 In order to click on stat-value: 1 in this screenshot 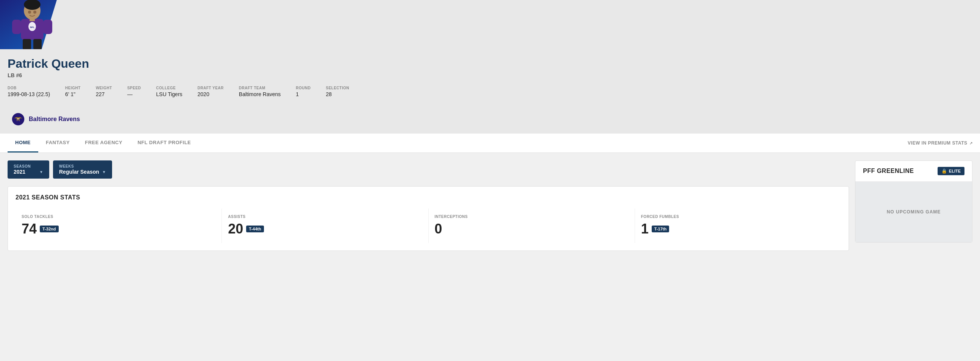, I will do `click(645, 229)`.